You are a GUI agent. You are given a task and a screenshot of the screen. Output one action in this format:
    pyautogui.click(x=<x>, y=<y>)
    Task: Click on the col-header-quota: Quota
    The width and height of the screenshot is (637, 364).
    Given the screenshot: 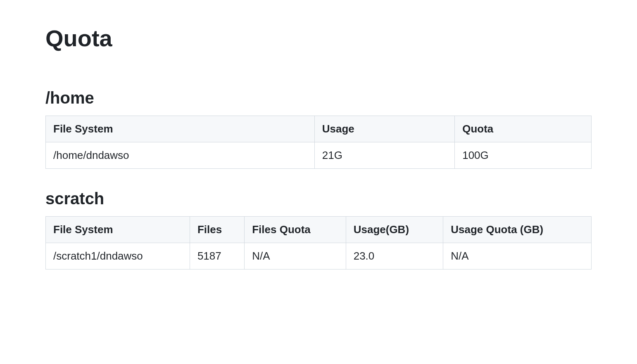 What is the action you would take?
    pyautogui.click(x=523, y=129)
    